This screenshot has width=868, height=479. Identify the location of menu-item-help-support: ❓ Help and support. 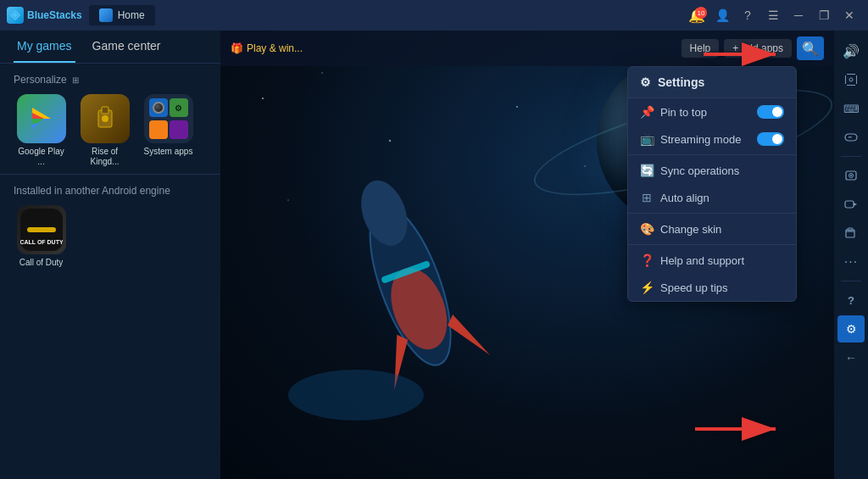
(712, 260).